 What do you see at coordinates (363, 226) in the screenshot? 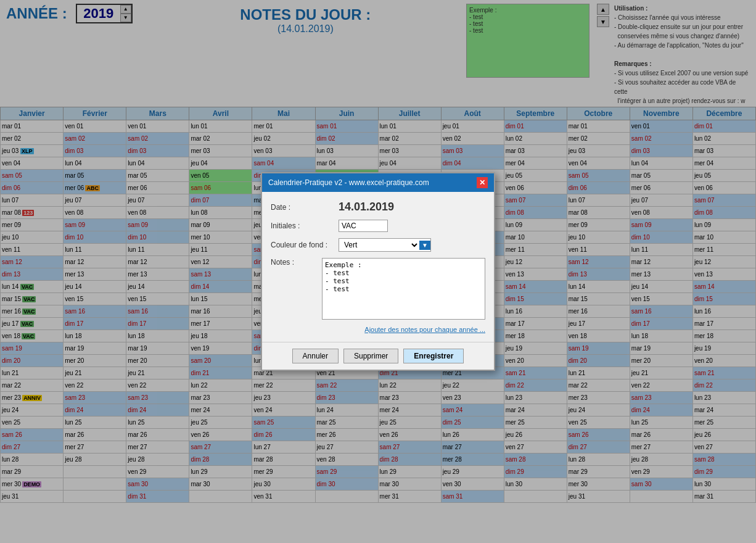
I see `modal-initiales-input` at bounding box center [363, 226].